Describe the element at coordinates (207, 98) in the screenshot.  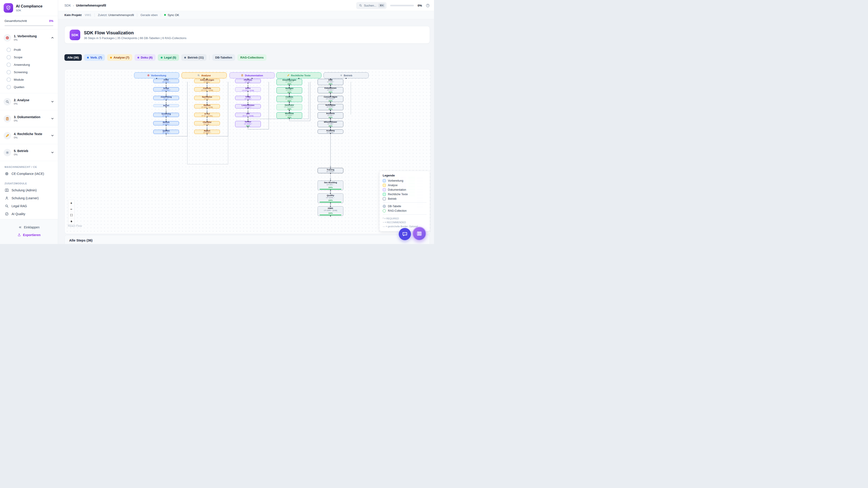
I see `flow-node-nachweise: NachweiseCP-EVI ~` at that location.